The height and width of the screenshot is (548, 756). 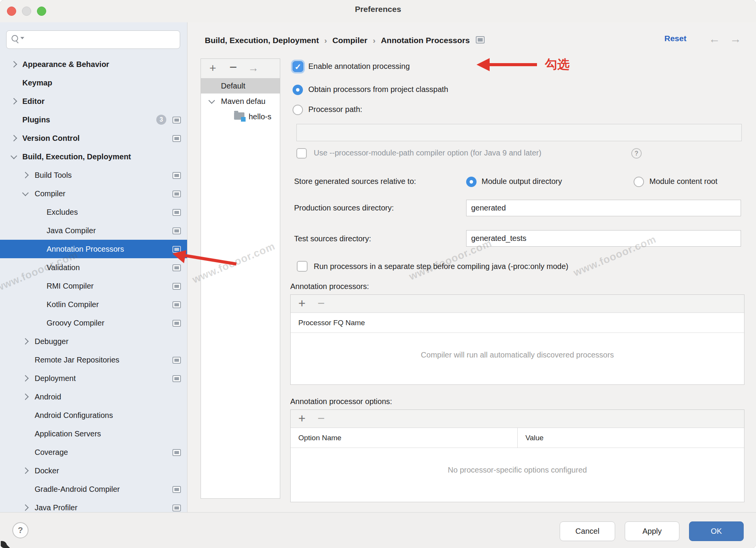 I want to click on obtain-processors-radio, so click(x=298, y=90).